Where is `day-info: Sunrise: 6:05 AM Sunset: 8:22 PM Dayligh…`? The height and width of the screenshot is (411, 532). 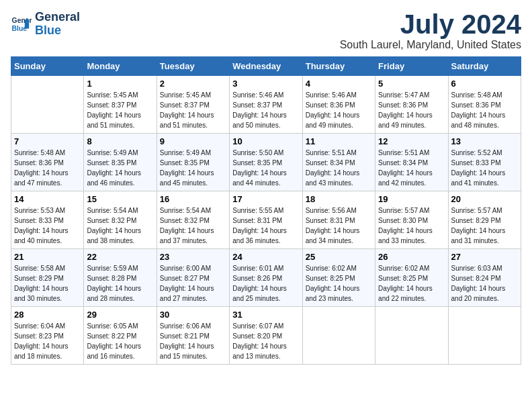 day-info: Sunrise: 6:05 AM Sunset: 8:22 PM Dayligh… is located at coordinates (120, 341).